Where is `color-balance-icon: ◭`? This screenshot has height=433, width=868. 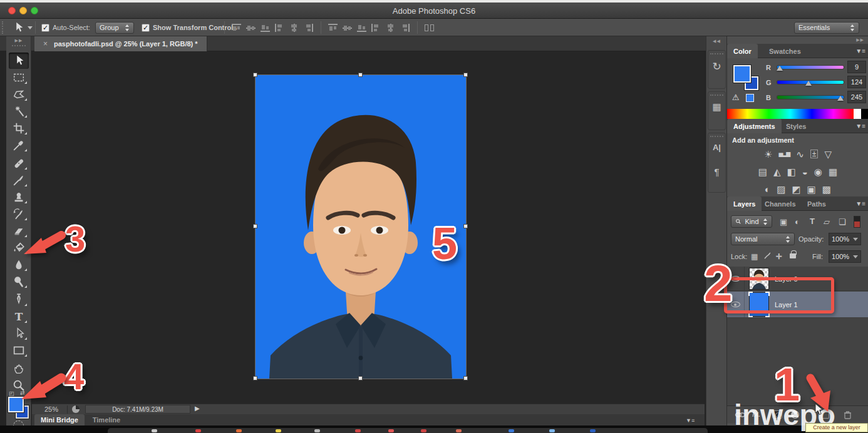 color-balance-icon: ◭ is located at coordinates (777, 171).